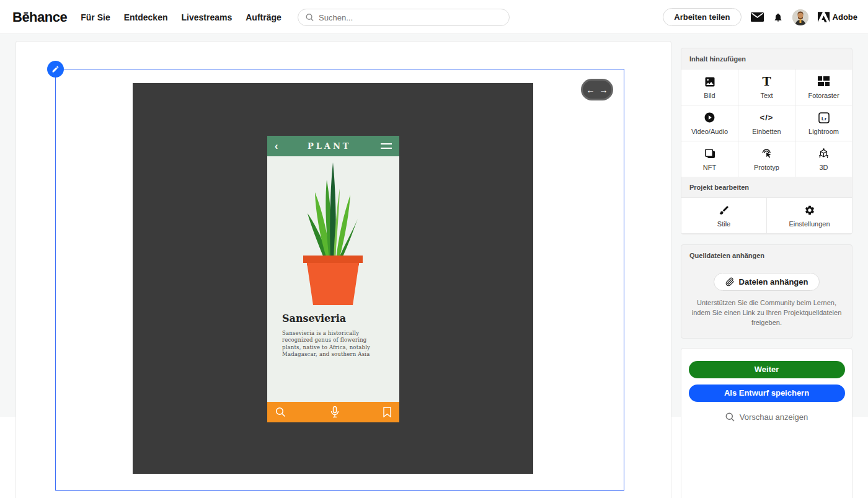  Describe the element at coordinates (766, 154) in the screenshot. I see `prototype-icon` at that location.